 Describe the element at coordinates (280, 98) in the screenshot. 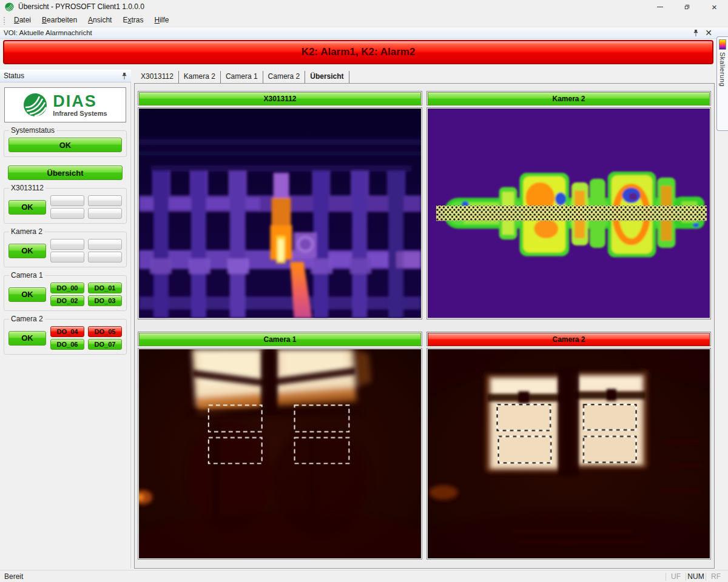

I see `camera-panel-header: X3013112` at that location.